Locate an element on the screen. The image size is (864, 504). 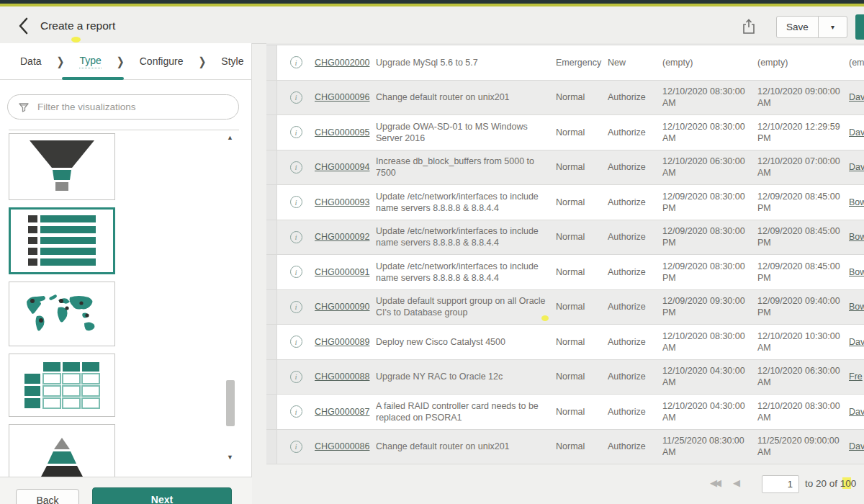
step-type: Type is located at coordinates (90, 62).